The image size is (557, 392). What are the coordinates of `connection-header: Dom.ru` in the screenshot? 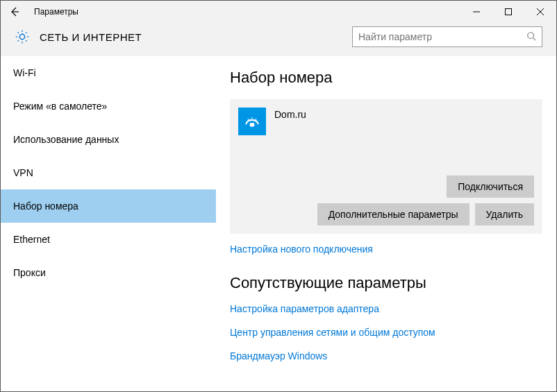 It's located at (386, 121).